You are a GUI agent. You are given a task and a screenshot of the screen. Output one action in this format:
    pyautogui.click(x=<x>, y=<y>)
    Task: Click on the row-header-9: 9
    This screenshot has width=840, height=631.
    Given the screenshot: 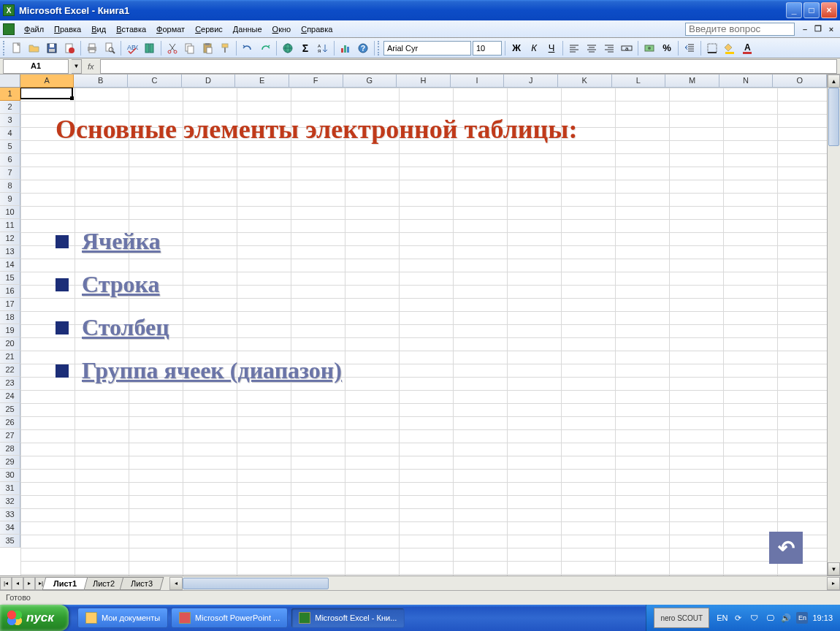 What is the action you would take?
    pyautogui.click(x=10, y=199)
    